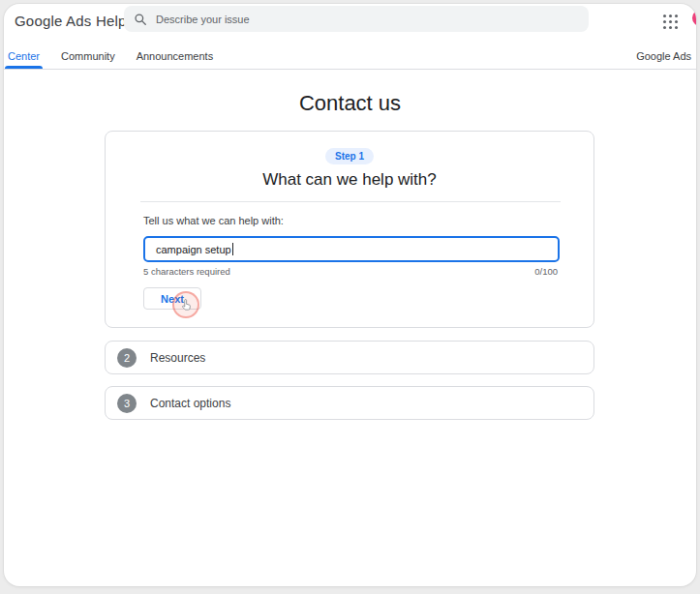 The width and height of the screenshot is (700, 594). Describe the element at coordinates (140, 19) in the screenshot. I see `search-icon` at that location.